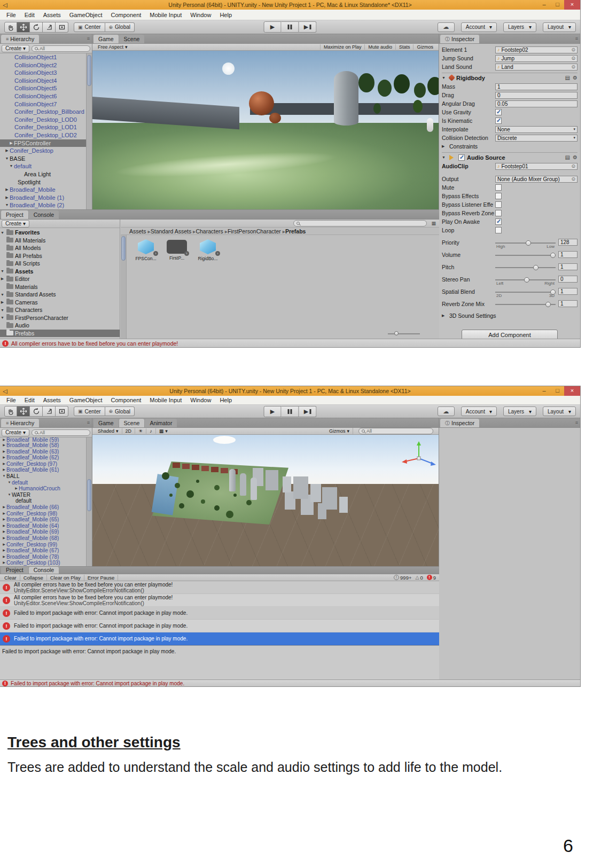  Describe the element at coordinates (380, 47) in the screenshot. I see `game-view-button: Mute audio` at that location.